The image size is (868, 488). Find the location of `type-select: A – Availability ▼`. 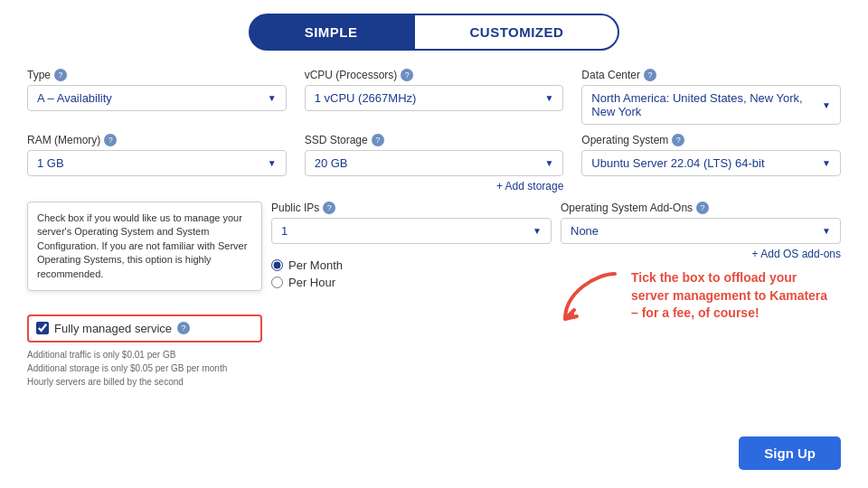

type-select: A – Availability ▼ is located at coordinates (157, 98).